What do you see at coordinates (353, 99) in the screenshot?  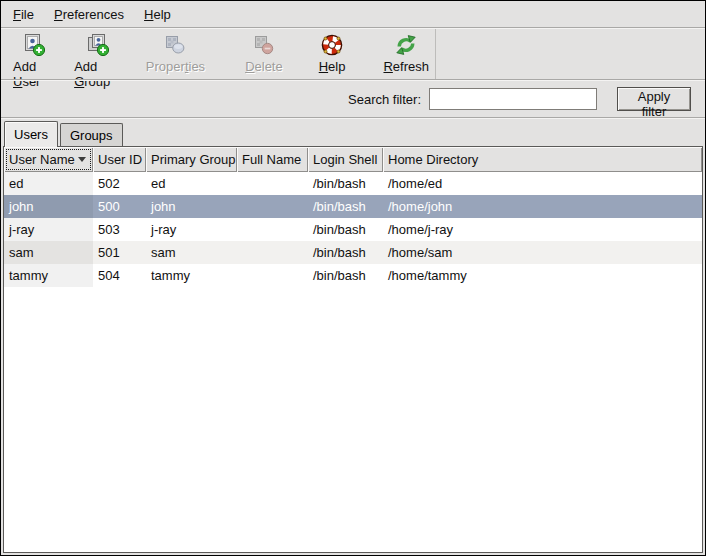 I see `search-filter-row: Search filter: Apply filter` at bounding box center [353, 99].